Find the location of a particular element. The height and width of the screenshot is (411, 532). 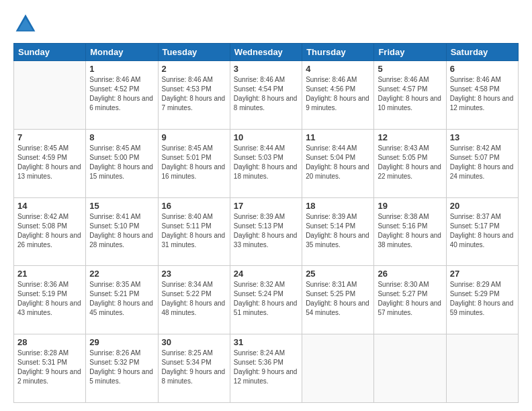

day-number: 9 is located at coordinates (194, 137).